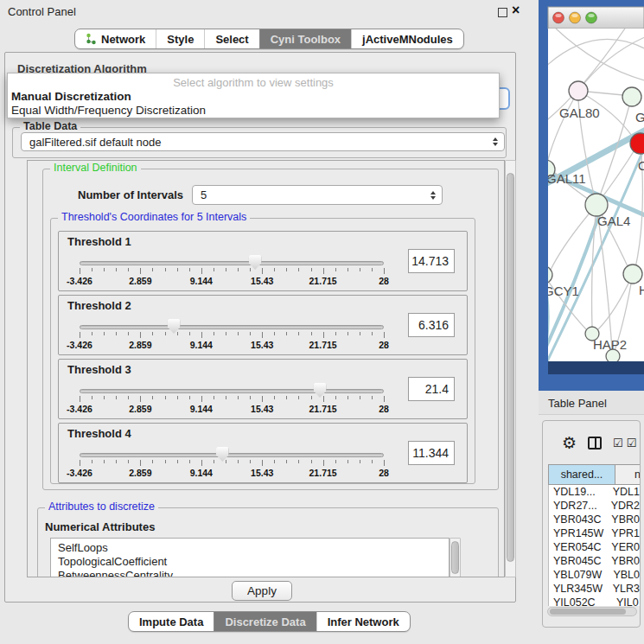 The width and height of the screenshot is (644, 644). Describe the element at coordinates (253, 548) in the screenshot. I see `attribute-item: SelfLoops` at that location.